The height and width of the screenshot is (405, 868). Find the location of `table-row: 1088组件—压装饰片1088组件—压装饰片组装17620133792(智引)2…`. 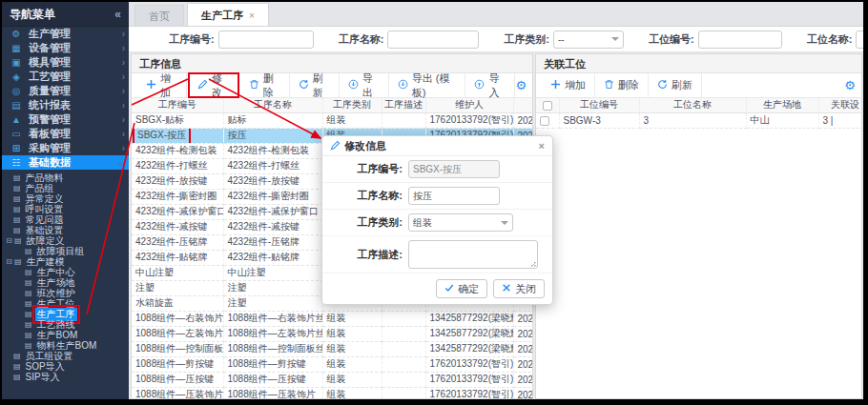

table-row: 1088组件—压装饰片1088组件—压装饰片组装17620133792(智引)2… is located at coordinates (332, 393).